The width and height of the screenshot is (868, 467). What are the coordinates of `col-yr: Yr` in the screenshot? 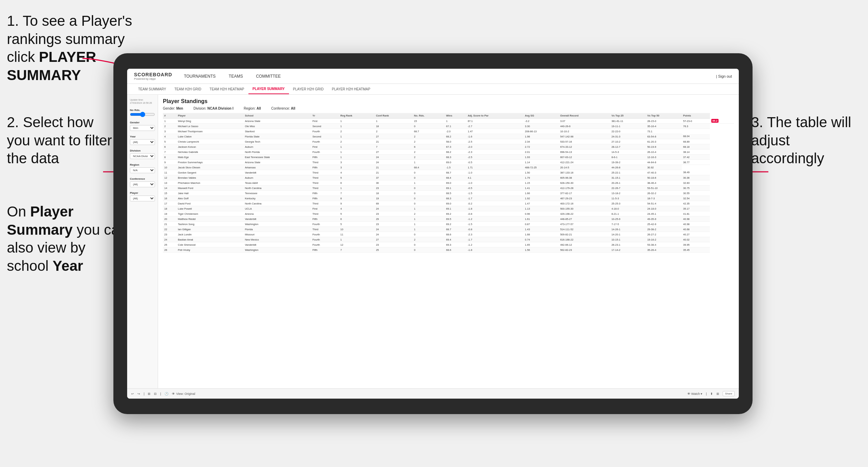 It's located at (325, 116).